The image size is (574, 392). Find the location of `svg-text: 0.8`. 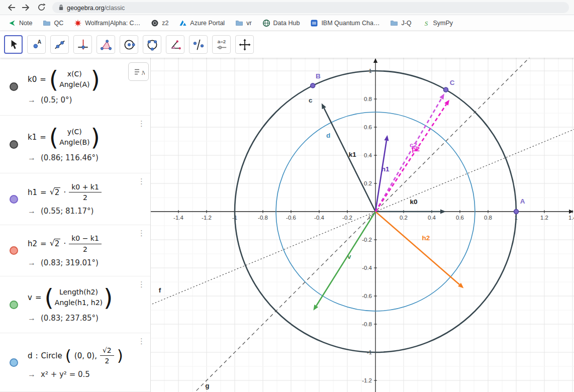

svg-text: 0.8 is located at coordinates (368, 99).